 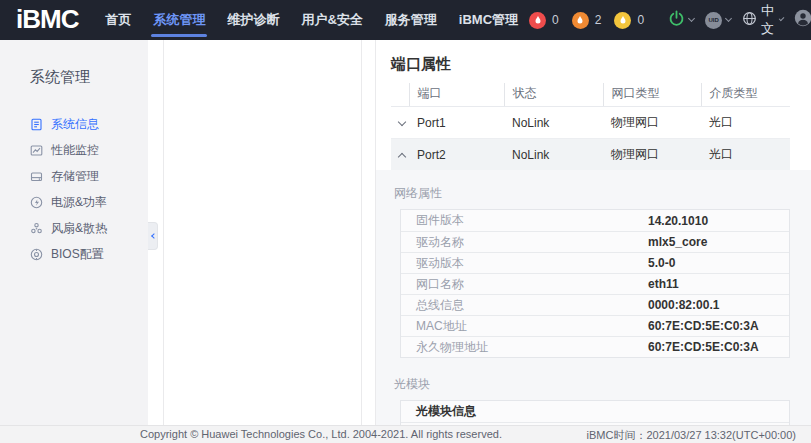 What do you see at coordinates (595, 412) in the screenshot?
I see `optical-module-table: 光模块信息 厂商 WTD 序列号 HN205200110043` at bounding box center [595, 412].